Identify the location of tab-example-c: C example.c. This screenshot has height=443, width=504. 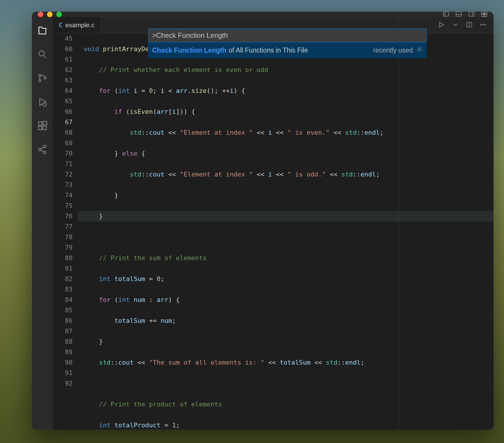
(77, 25).